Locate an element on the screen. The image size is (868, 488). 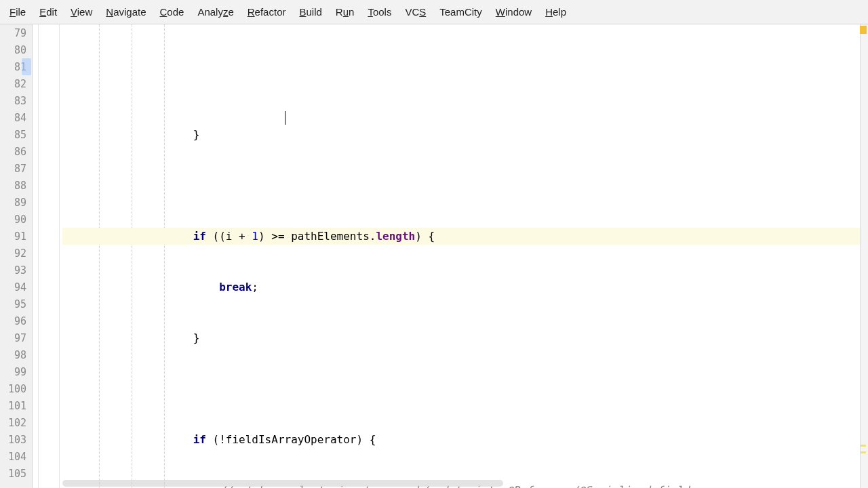
code-line-current: if ((i + 1) >= pathElements.length) { is located at coordinates (465, 236).